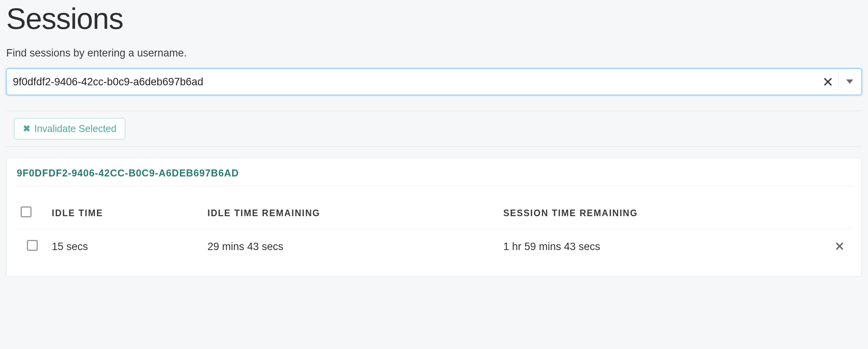 The width and height of the screenshot is (868, 349). Describe the element at coordinates (434, 82) in the screenshot. I see `username-search-combo` at that location.